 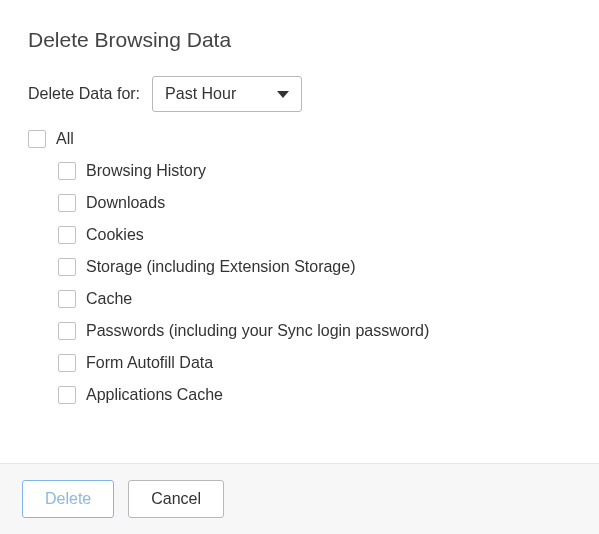 What do you see at coordinates (65, 139) in the screenshot?
I see `all-label: All` at bounding box center [65, 139].